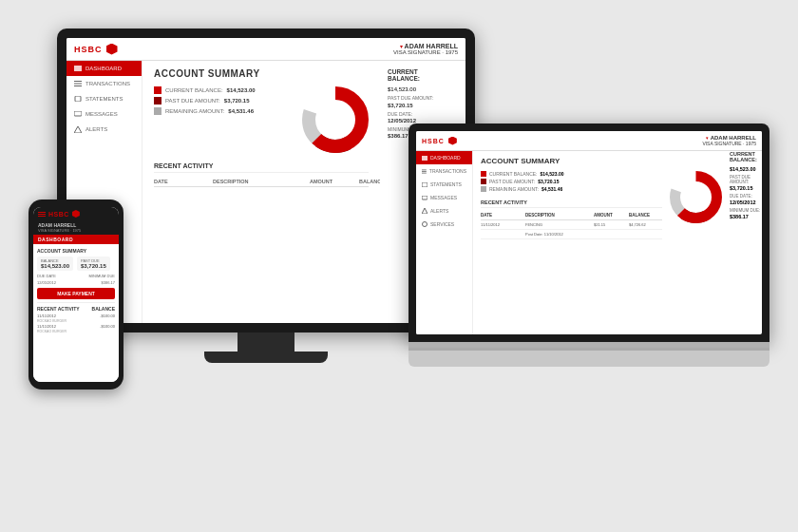 Image resolution: width=798 pixels, height=532 pixels. I want to click on laptop-rp-duedate-label: DUE DATE:, so click(746, 196).